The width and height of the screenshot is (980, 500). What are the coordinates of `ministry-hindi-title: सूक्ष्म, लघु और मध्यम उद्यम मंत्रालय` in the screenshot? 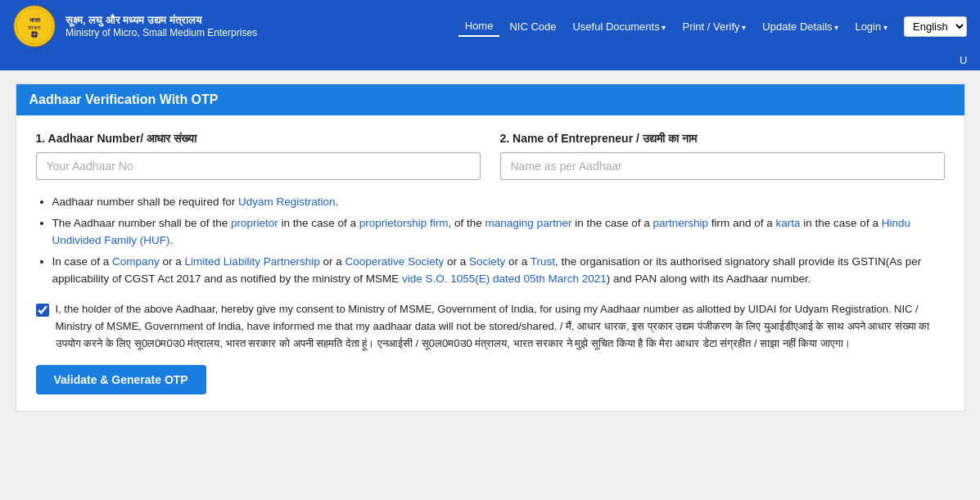 It's located at (161, 20).